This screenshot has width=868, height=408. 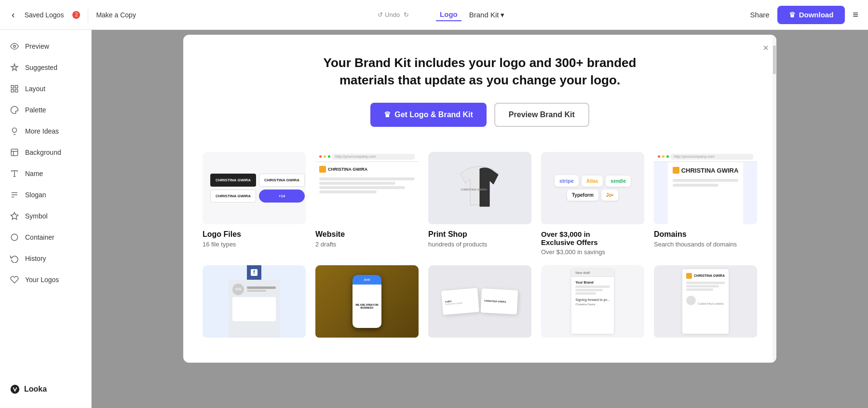 What do you see at coordinates (443, 14) in the screenshot?
I see `topbar-center: ↺ Undo ↻ Logo Brand Kit ▾` at bounding box center [443, 14].